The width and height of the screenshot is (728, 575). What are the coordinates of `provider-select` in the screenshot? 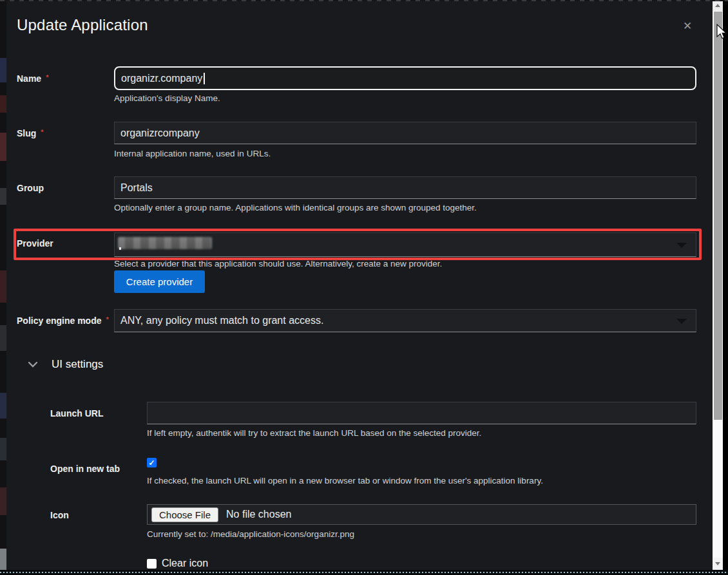 It's located at (405, 245).